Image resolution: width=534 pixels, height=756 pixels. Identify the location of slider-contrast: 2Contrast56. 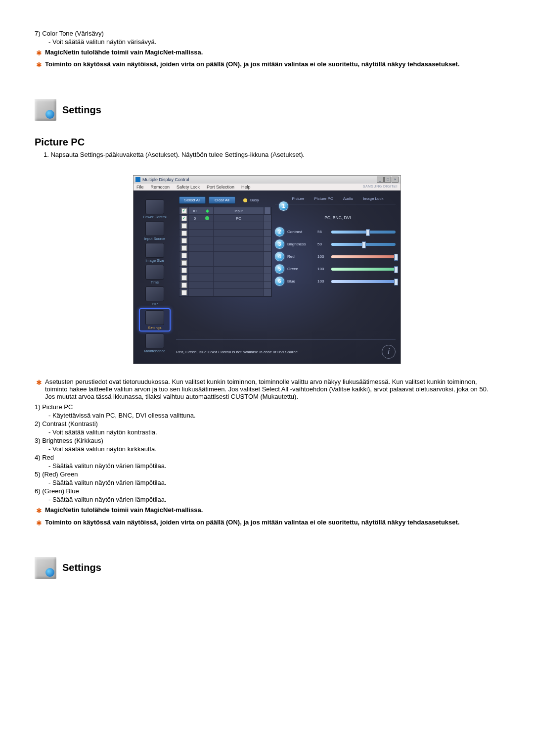
(335, 232).